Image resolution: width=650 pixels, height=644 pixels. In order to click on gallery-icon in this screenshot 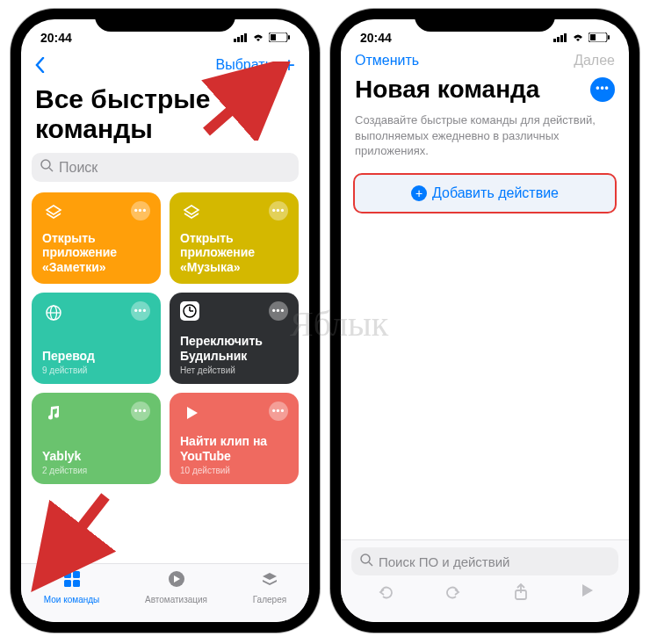, I will do `click(270, 582)`.